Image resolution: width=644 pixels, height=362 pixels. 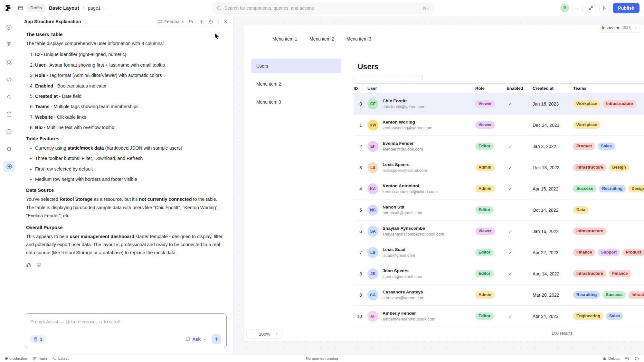 I want to click on pages-icon, so click(x=9, y=45).